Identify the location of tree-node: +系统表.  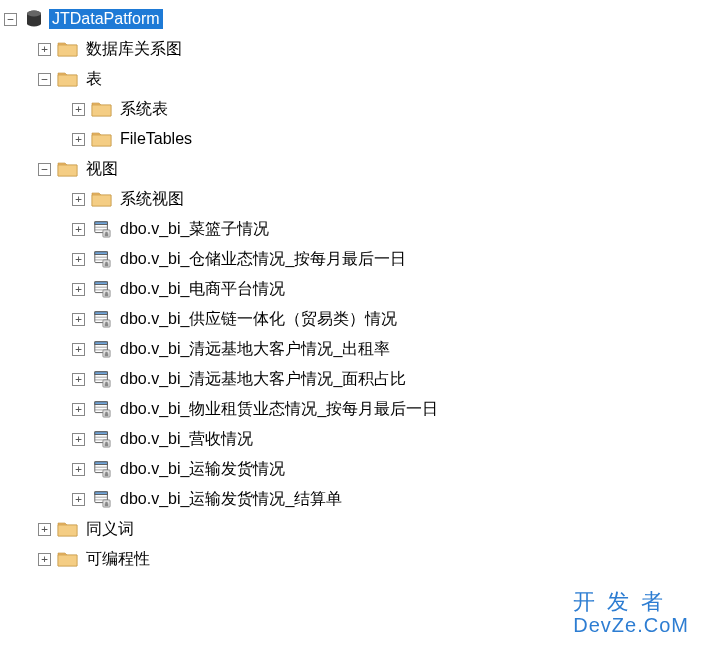
(352, 109).